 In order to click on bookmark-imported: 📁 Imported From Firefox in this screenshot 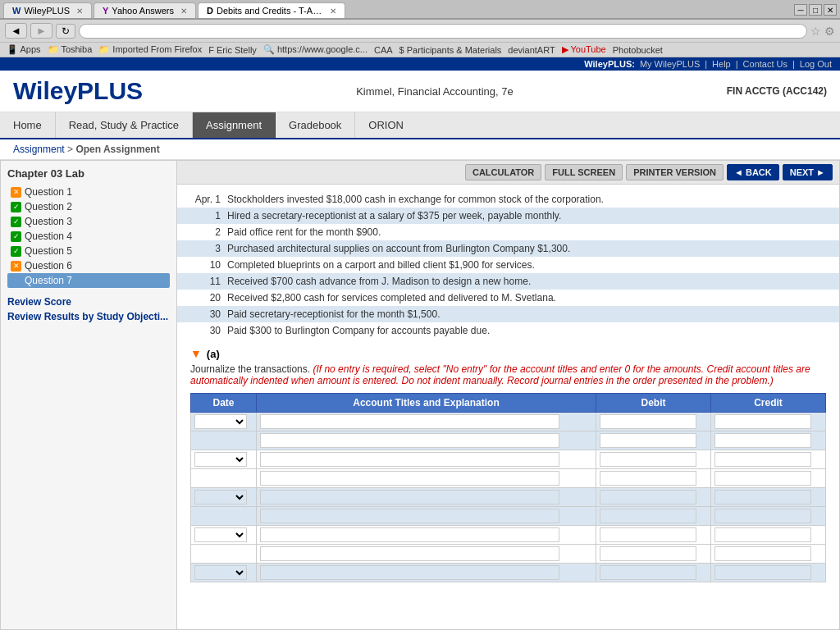, I will do `click(150, 49)`.